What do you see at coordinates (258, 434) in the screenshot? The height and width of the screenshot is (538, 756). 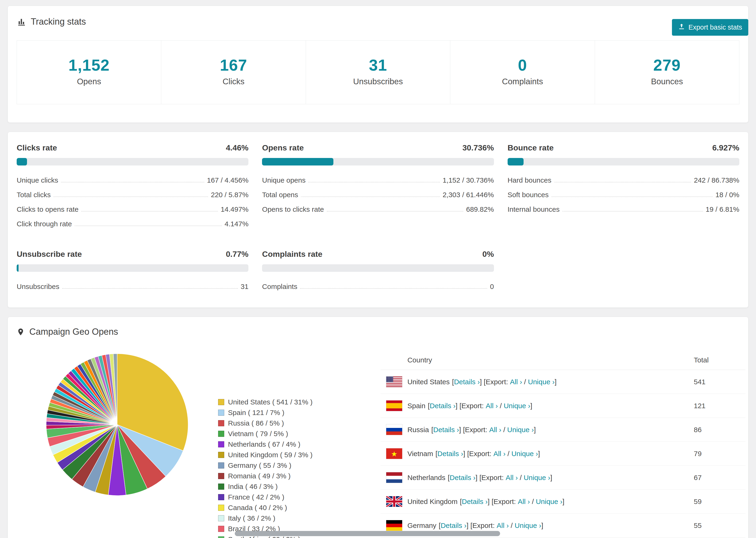 I see `legend-label: Vietnam ( 79 / 5% )` at bounding box center [258, 434].